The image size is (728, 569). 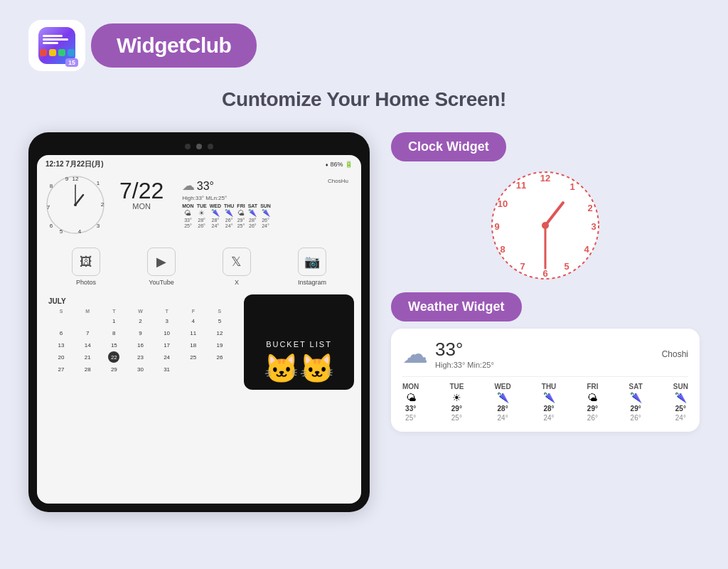 I want to click on weather-big-day: SAT🌂29°26°, so click(x=636, y=403).